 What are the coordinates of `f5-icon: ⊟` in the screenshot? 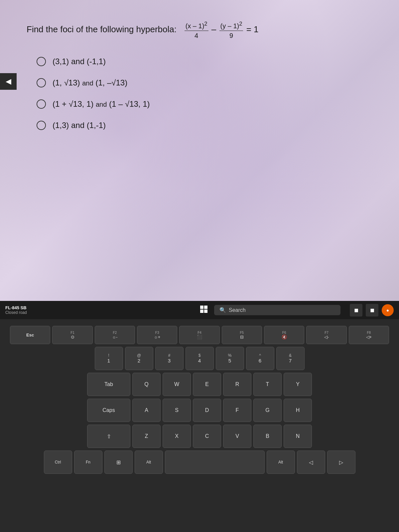 It's located at (242, 337).